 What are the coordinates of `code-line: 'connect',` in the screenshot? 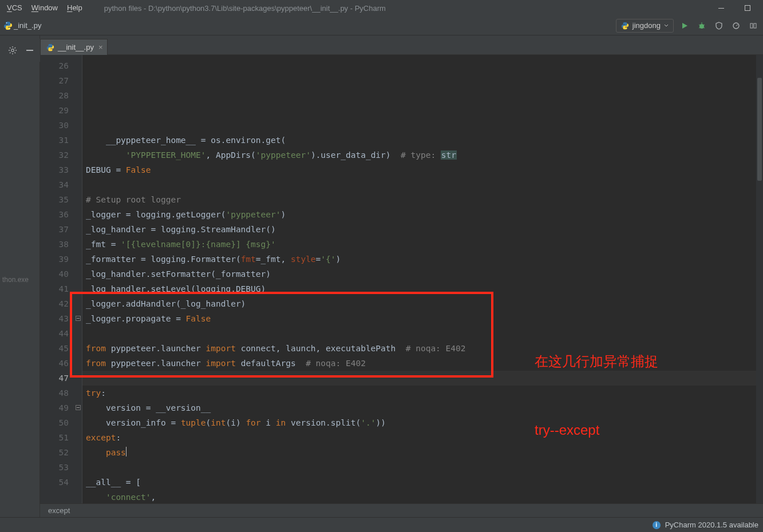 It's located at (425, 497).